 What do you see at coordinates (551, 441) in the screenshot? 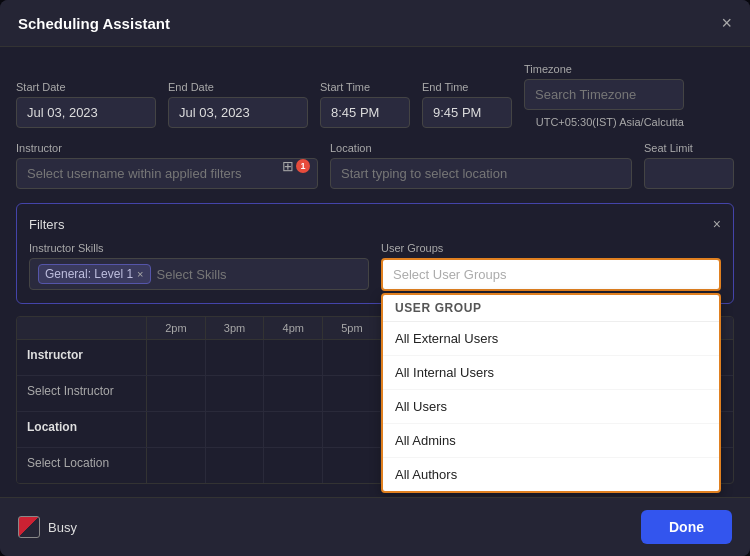
I see `dropdown-item-all-admins: All Admins` at bounding box center [551, 441].